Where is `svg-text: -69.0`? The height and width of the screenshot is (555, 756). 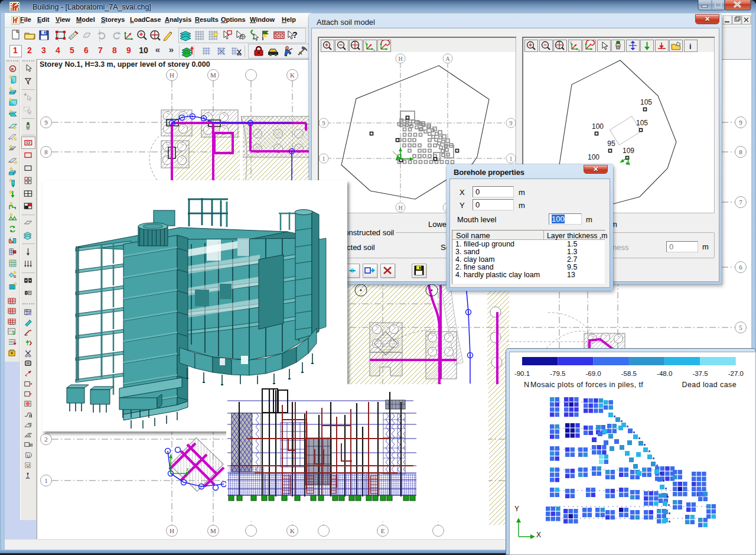 svg-text: -69.0 is located at coordinates (593, 374).